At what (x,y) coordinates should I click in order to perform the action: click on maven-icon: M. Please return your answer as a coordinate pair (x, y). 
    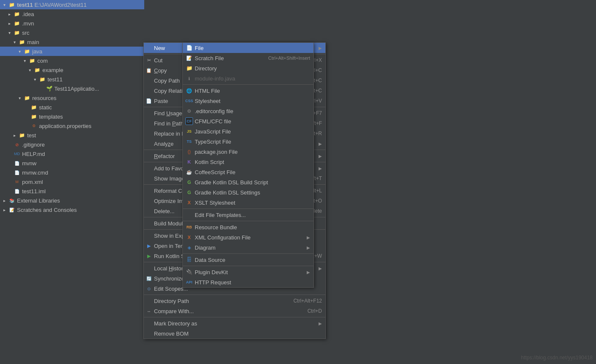
    Looking at the image, I should click on (17, 182).